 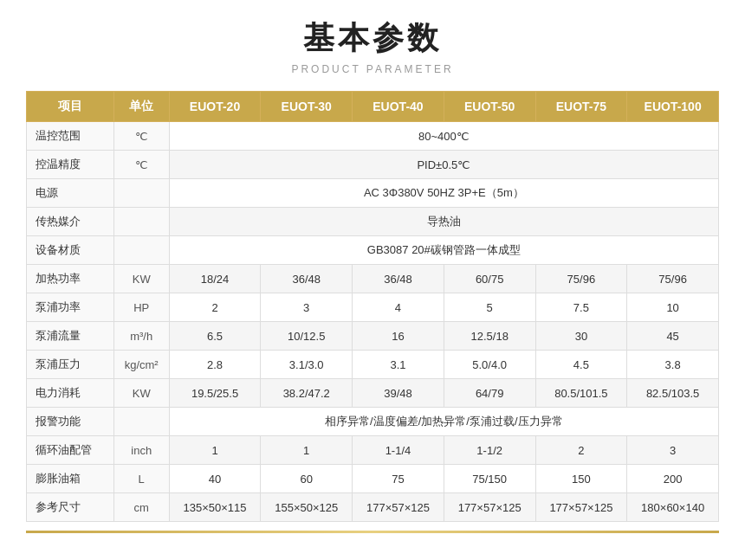 What do you see at coordinates (372, 137) in the screenshot?
I see `table-row: 温控范围℃80~400℃` at bounding box center [372, 137].